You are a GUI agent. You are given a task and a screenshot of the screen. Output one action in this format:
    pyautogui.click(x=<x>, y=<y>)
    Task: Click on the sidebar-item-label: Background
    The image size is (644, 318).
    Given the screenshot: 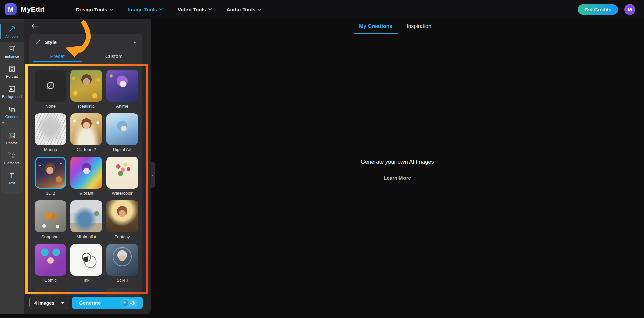 What is the action you would take?
    pyautogui.click(x=12, y=97)
    